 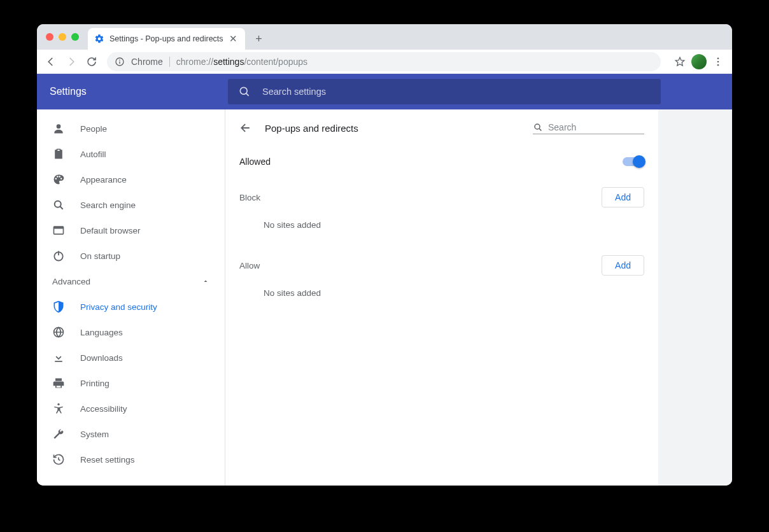 I want to click on search-settings-field, so click(x=444, y=92).